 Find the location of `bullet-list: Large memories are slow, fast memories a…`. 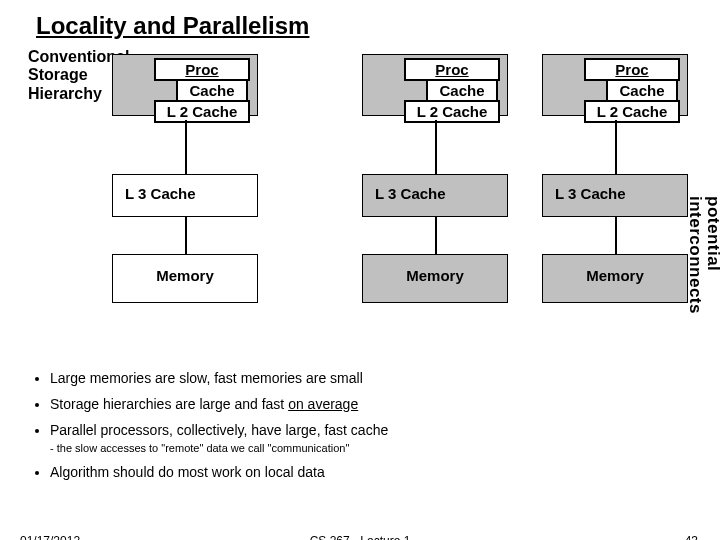

bullet-list: Large memories are slow, fast memories a… is located at coordinates (211, 430).